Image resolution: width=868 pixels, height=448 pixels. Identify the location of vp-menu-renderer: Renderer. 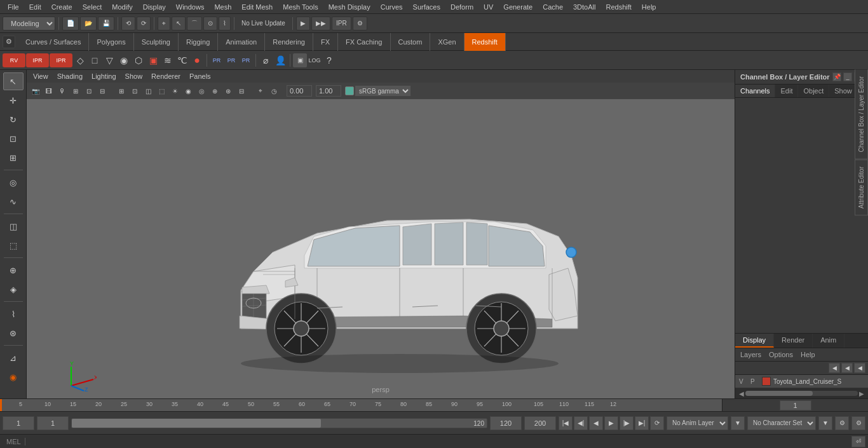
(166, 76).